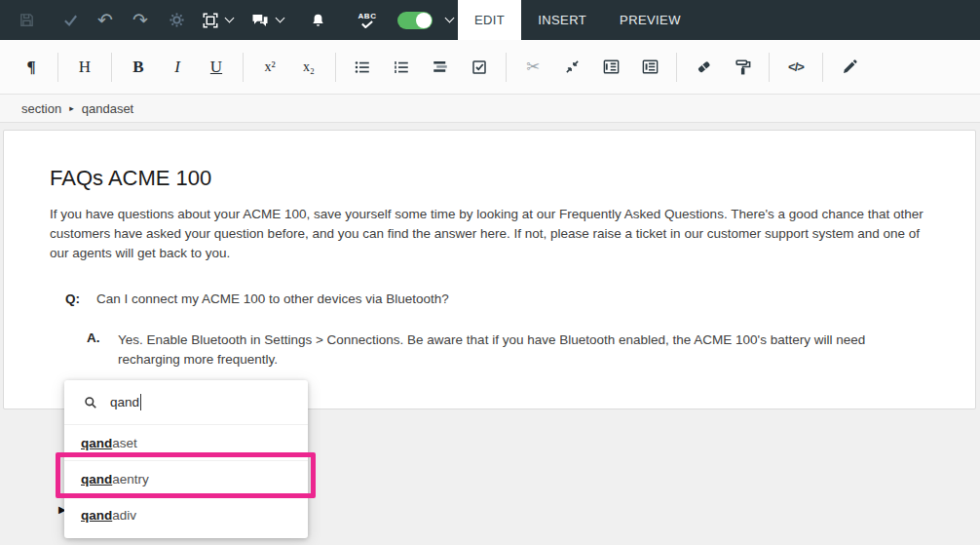 This screenshot has height=545, width=980. What do you see at coordinates (362, 67) in the screenshot?
I see `bullet-list-icon` at bounding box center [362, 67].